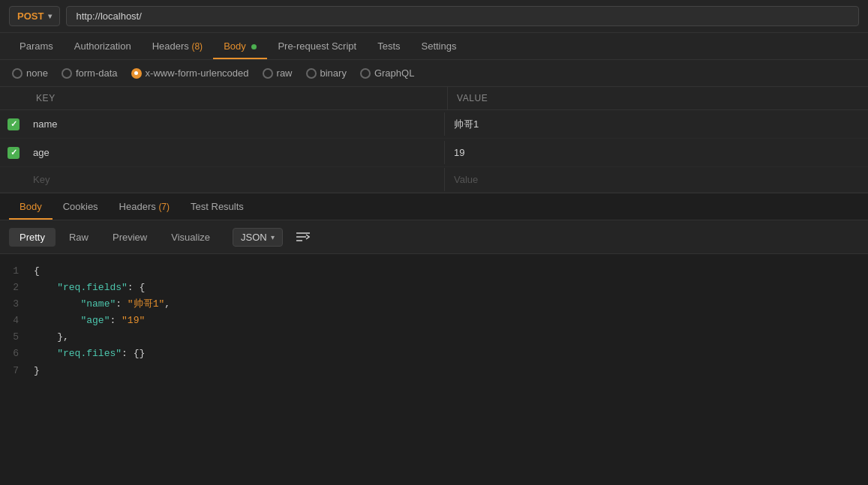 The image size is (868, 485). Describe the element at coordinates (451, 337) in the screenshot. I see `line-content: },` at that location.